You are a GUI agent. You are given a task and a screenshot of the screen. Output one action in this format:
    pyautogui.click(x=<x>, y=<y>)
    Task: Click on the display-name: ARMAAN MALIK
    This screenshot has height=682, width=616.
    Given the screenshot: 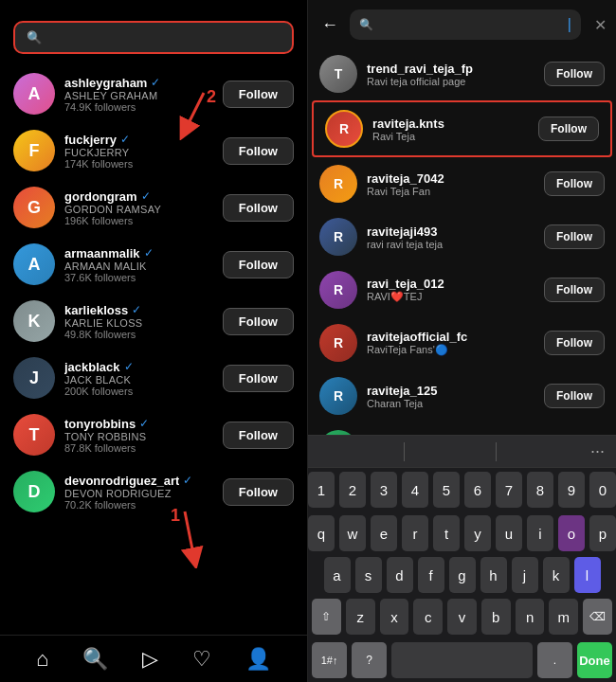 What is the action you would take?
    pyautogui.click(x=138, y=266)
    